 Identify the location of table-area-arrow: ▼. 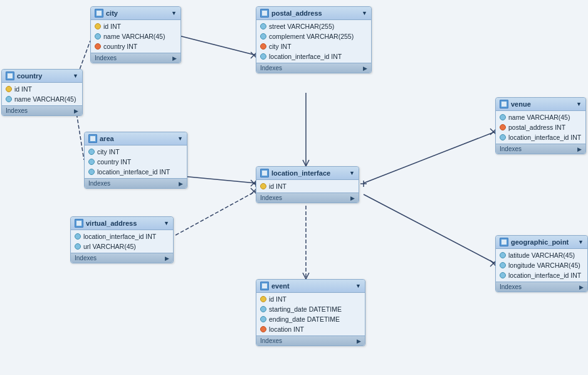
(181, 139).